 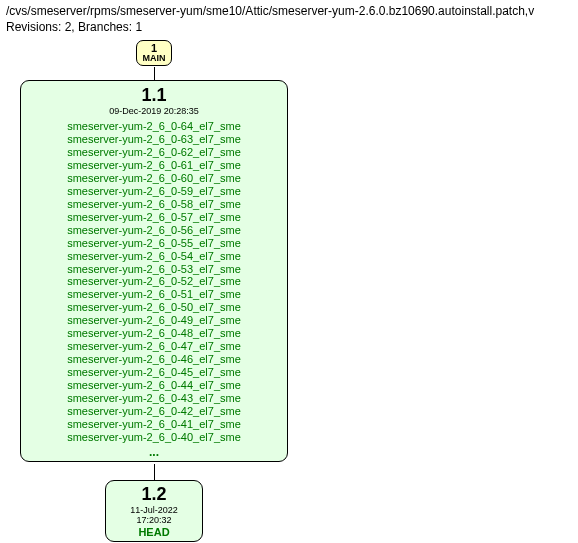 I want to click on revision-1-1-tag: smeserver-yum-2_6_0-58_el7_sme, so click(x=154, y=204).